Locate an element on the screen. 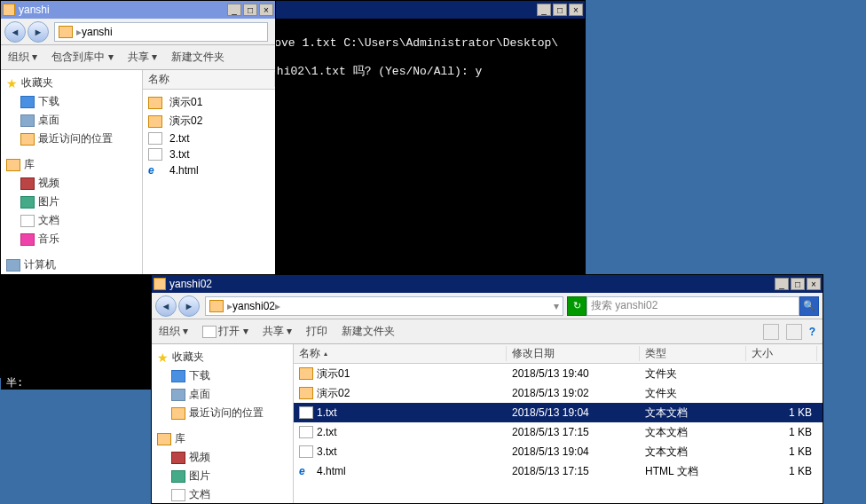 This screenshot has width=866, height=504. search-button: 🔍 is located at coordinates (809, 306).